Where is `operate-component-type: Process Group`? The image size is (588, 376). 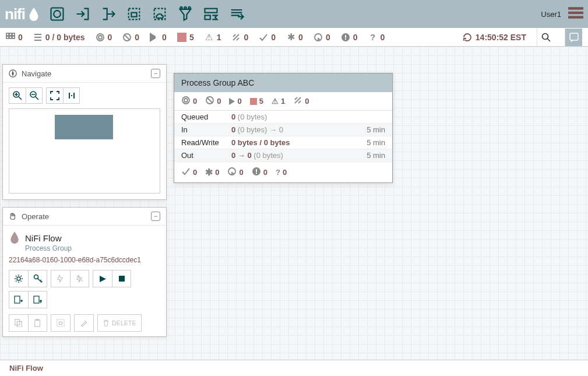 operate-component-type: Process Group is located at coordinates (93, 248).